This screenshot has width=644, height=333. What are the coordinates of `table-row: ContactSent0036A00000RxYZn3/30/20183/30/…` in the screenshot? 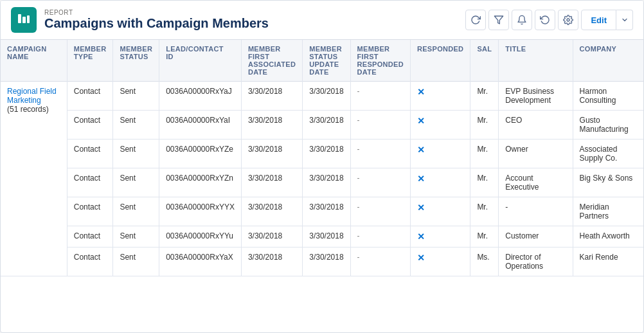 It's located at (322, 183).